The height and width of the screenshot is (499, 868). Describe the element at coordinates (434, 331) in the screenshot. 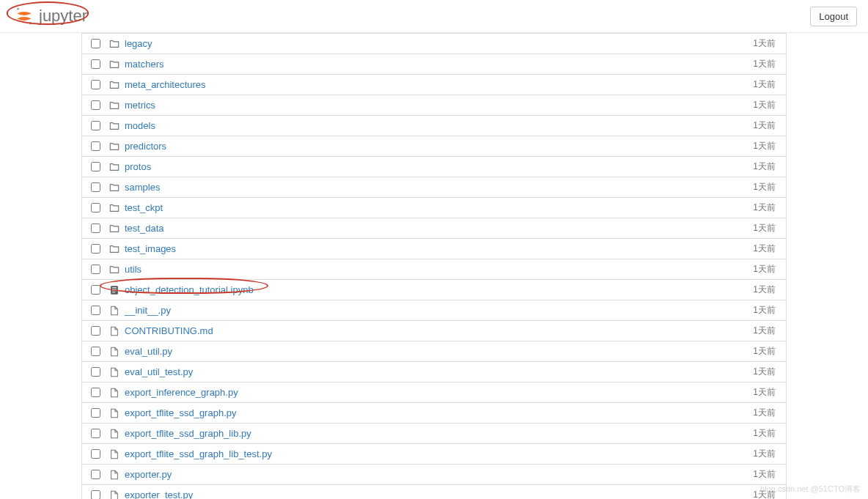

I see `list-item: CONTRIBUTING.md1天前` at that location.